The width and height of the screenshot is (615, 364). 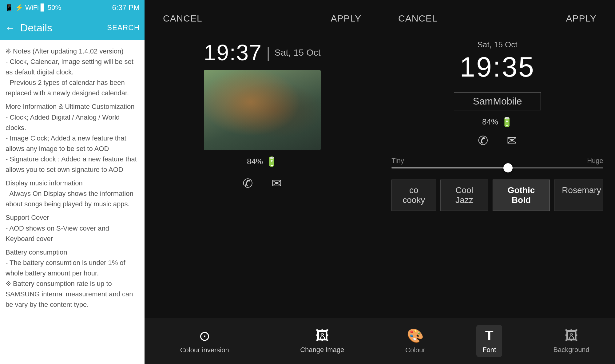 What do you see at coordinates (72, 138) in the screenshot?
I see `details-text-2: More Information & Ultimate Customizatio…` at bounding box center [72, 138].